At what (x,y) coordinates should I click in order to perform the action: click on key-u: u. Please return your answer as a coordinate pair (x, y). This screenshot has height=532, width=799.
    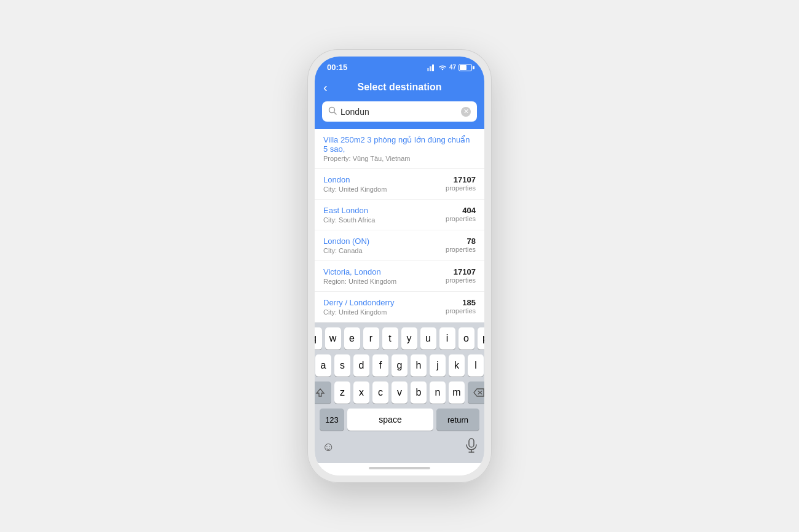
    Looking at the image, I should click on (428, 338).